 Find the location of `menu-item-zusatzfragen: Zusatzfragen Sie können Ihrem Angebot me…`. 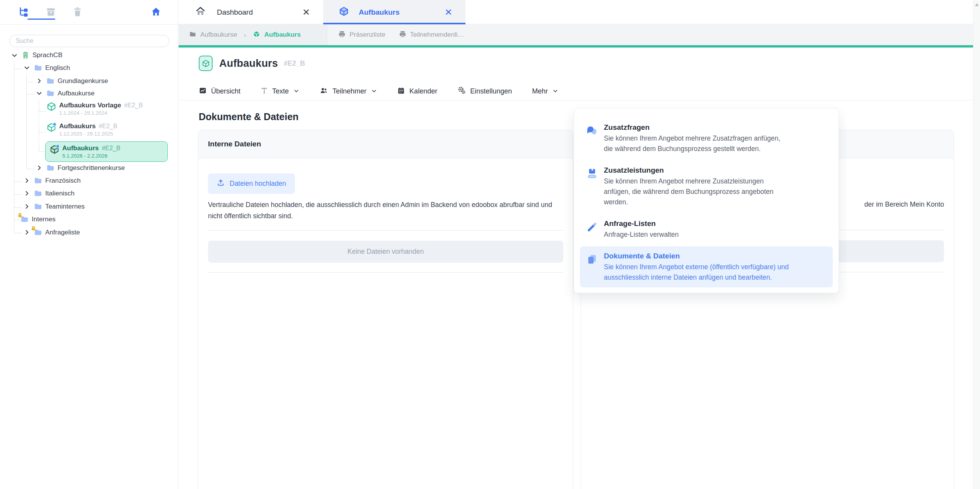

menu-item-zusatzfragen: Zusatzfragen Sie können Ihrem Angebot me… is located at coordinates (706, 138).